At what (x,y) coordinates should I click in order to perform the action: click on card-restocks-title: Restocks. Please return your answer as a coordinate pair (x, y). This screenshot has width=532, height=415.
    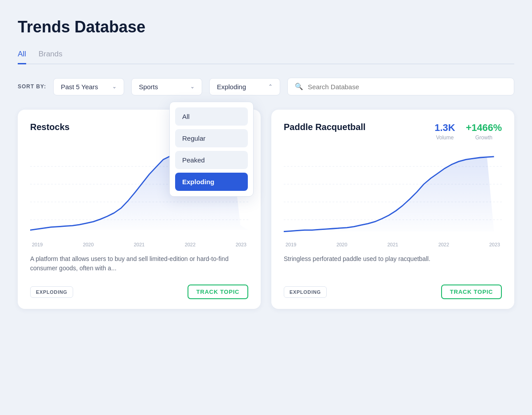
    Looking at the image, I should click on (50, 127).